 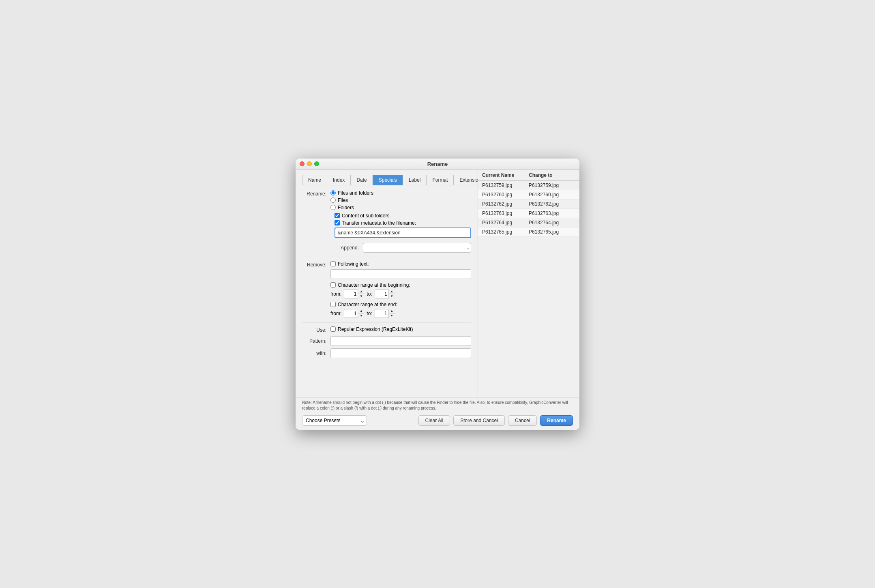 What do you see at coordinates (529, 195) in the screenshot?
I see `file-list-row: P6132760.jpg P6132760.jpg` at bounding box center [529, 195].